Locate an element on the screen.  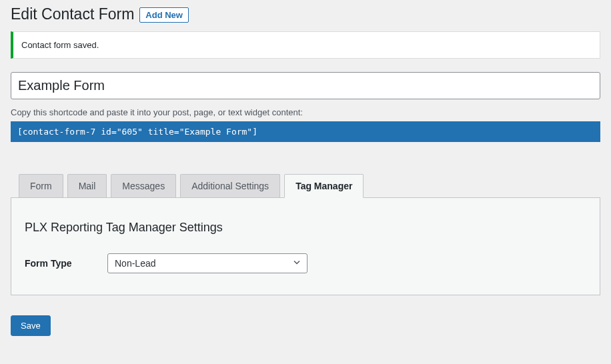
tab-tag-manager: Tag Manager is located at coordinates (324, 186).